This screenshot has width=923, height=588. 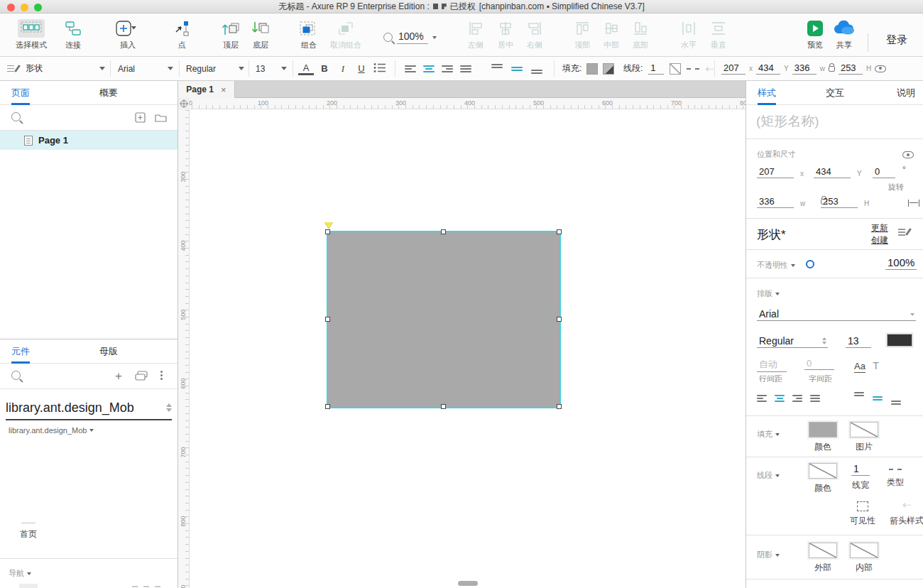 I want to click on library-select: library.ant.design_Mob, so click(x=89, y=408).